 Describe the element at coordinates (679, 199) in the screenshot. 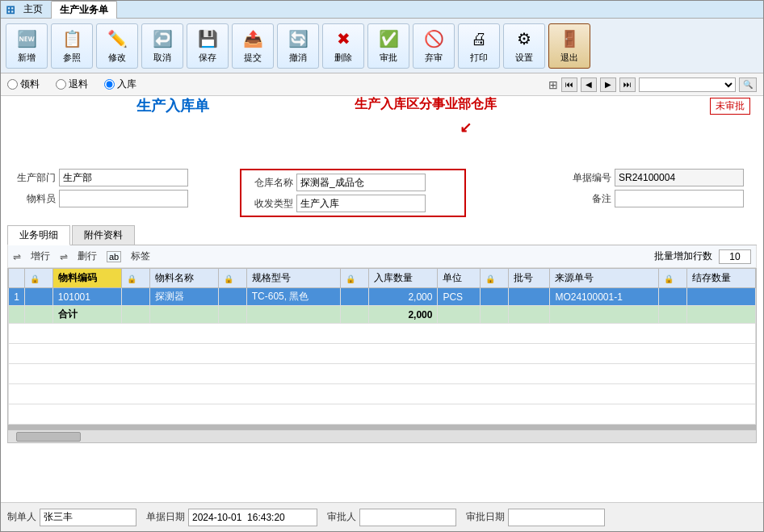

I see `remark-input` at that location.